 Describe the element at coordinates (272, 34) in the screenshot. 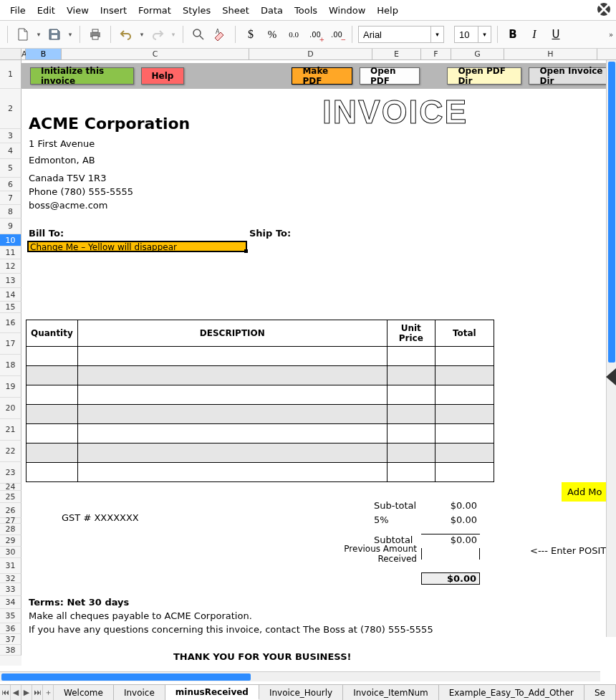

I see `percent-button: %` at that location.